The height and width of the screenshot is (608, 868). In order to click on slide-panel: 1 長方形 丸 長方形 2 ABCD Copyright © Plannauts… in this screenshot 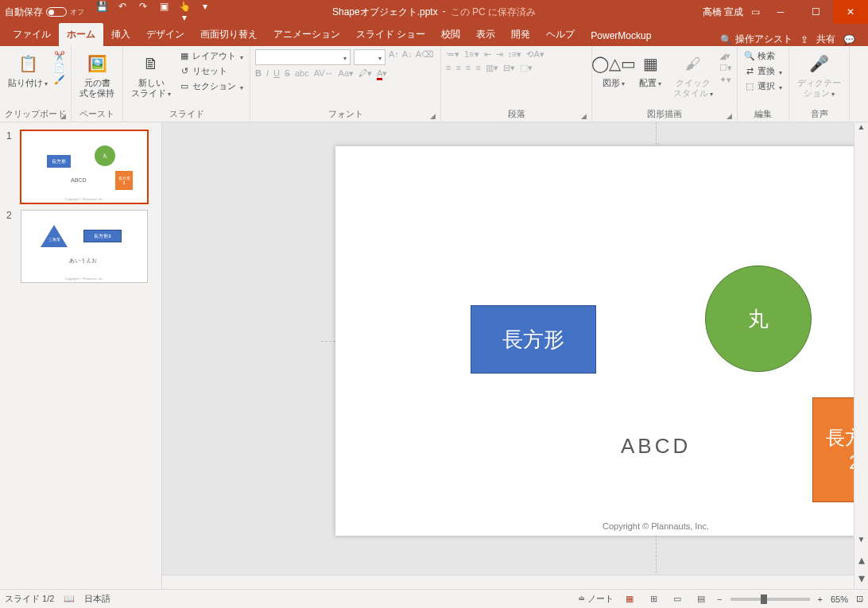, I will do `click(81, 356)`.